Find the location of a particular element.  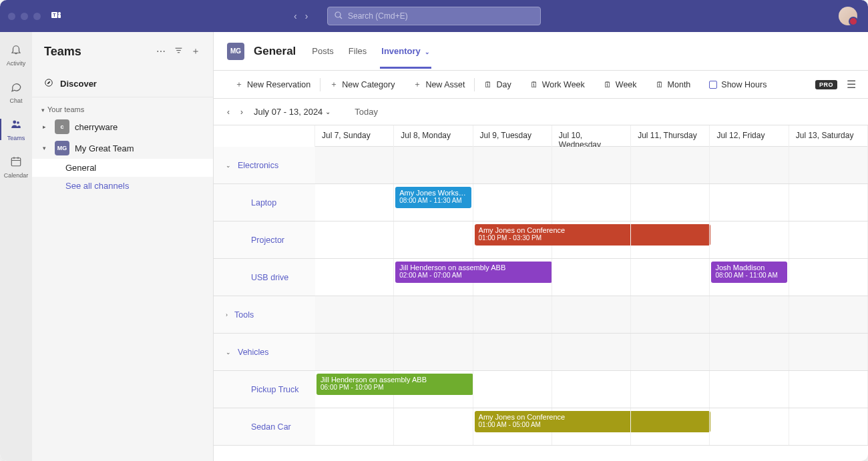

tab-files: Files is located at coordinates (358, 51).